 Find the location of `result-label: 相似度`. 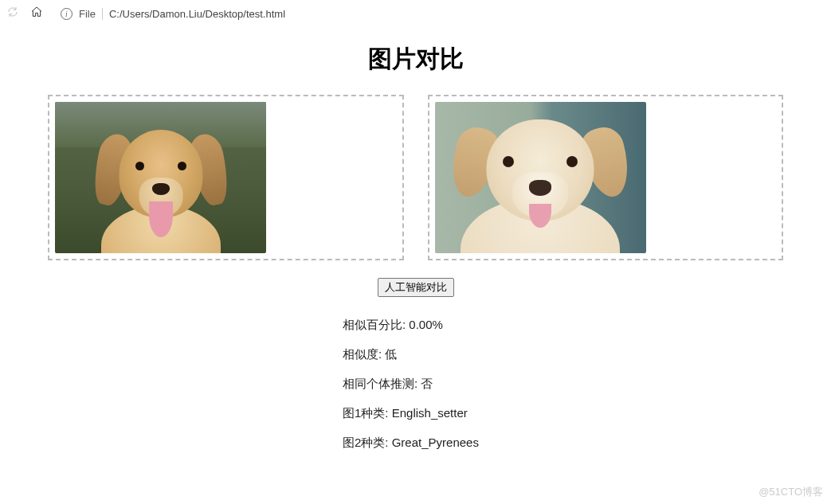

result-label: 相似度 is located at coordinates (360, 354).